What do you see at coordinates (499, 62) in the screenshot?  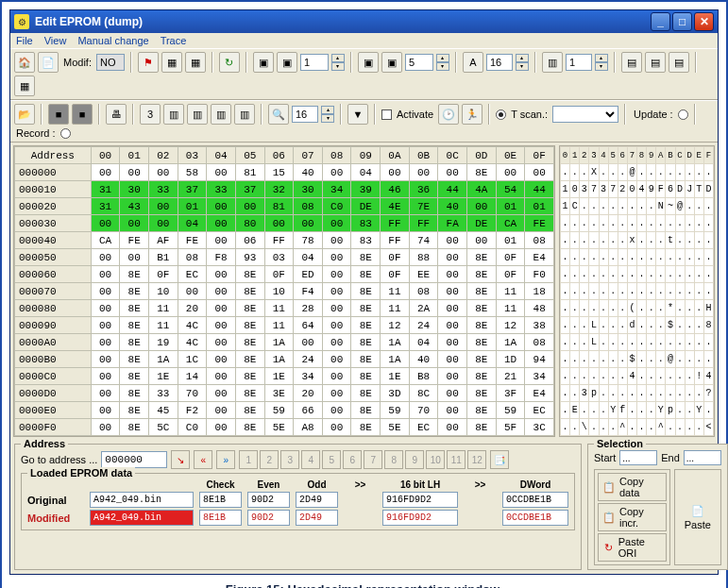 I see `spin3-field` at bounding box center [499, 62].